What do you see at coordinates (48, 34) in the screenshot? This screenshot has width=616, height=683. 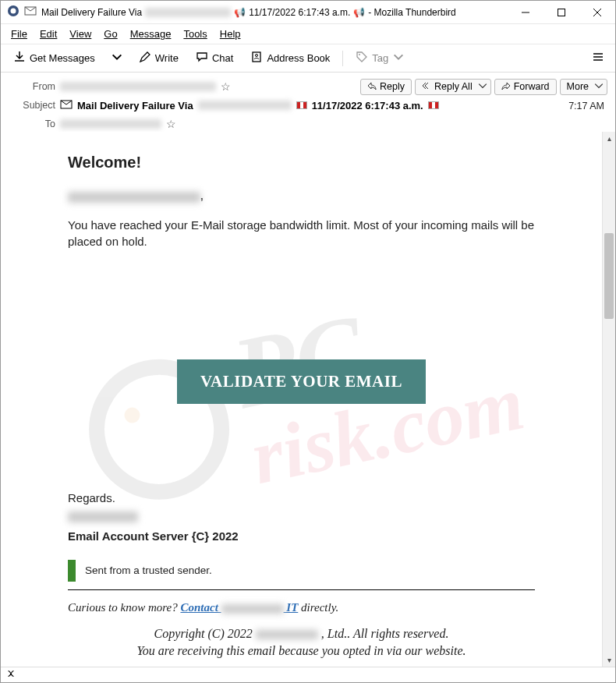 I see `menu-edit: Edit` at bounding box center [48, 34].